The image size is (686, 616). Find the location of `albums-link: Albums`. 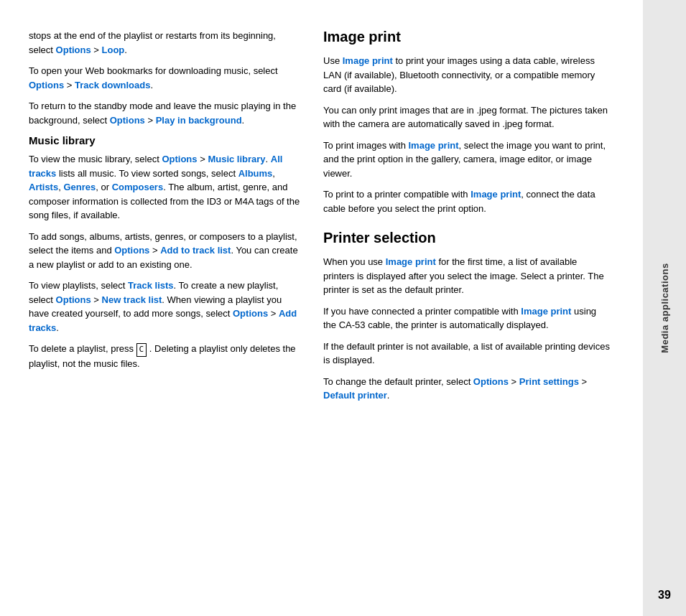

albums-link: Albums is located at coordinates (256, 174).